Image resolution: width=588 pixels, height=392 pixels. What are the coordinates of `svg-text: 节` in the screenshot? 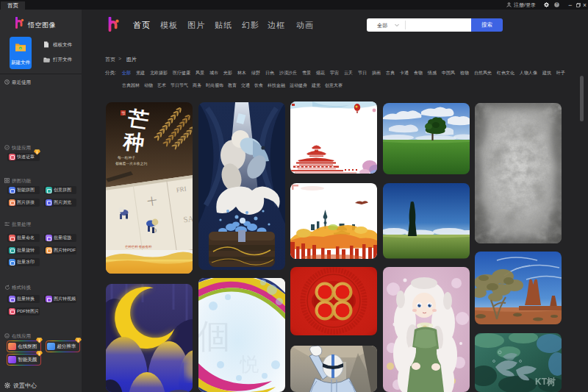 It's located at (123, 113).